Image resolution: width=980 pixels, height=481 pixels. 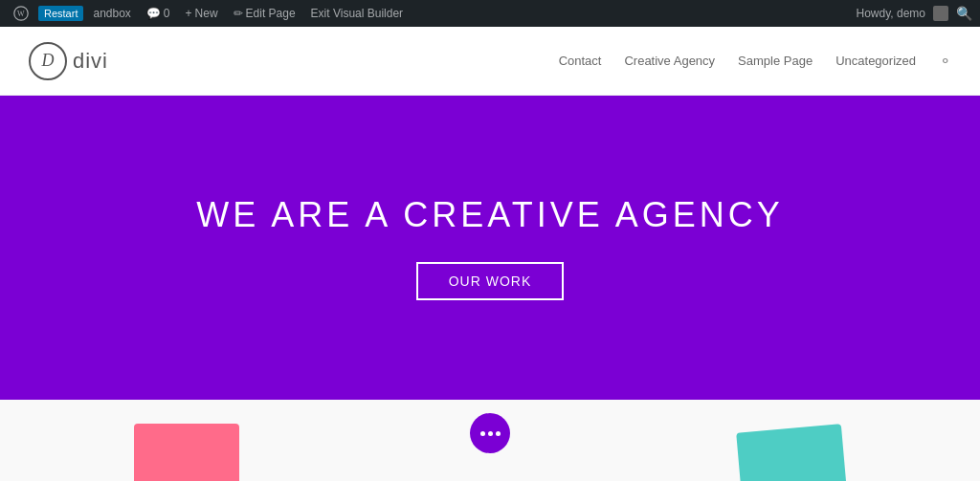 I want to click on plus-icon: +, so click(x=189, y=13).